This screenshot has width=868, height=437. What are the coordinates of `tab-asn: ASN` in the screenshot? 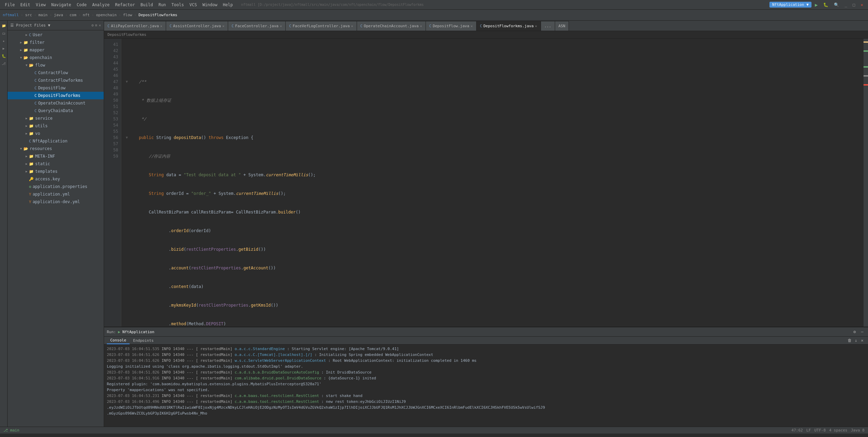 It's located at (562, 26).